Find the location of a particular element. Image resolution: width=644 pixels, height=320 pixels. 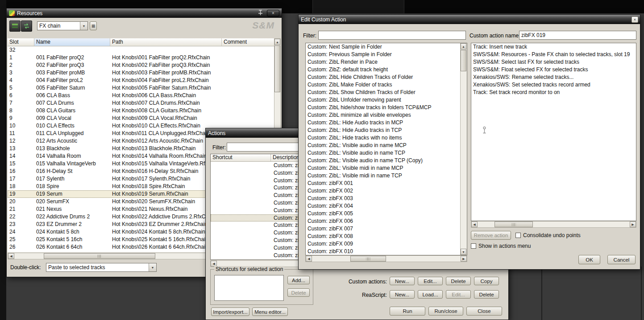

scroll-down-icon: ▼ is located at coordinates (463, 252).